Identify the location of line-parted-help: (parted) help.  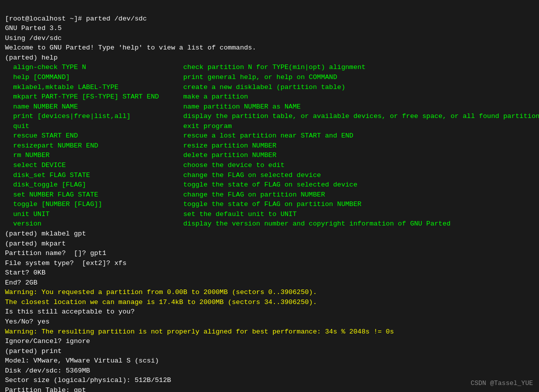
(31, 58).